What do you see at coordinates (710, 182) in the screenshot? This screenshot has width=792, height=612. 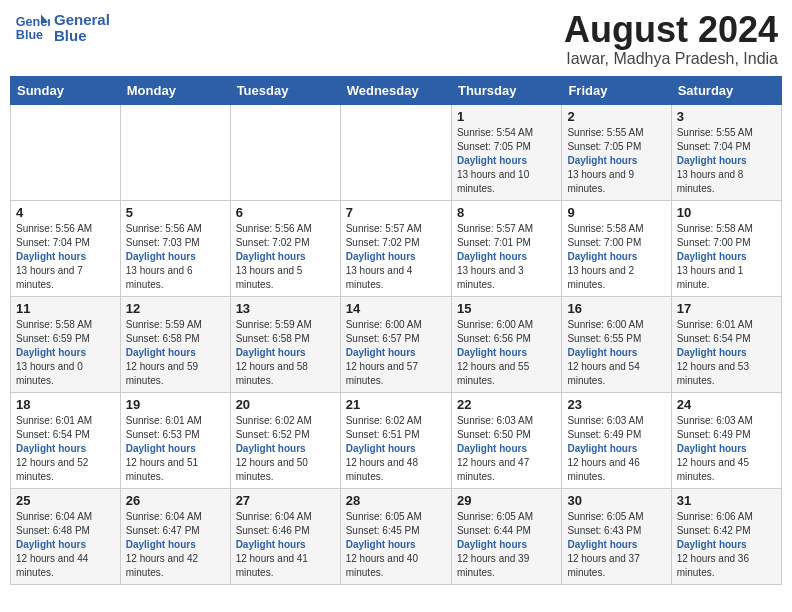 I see `daylight-value: 13 hours and 8 minutes.` at bounding box center [710, 182].